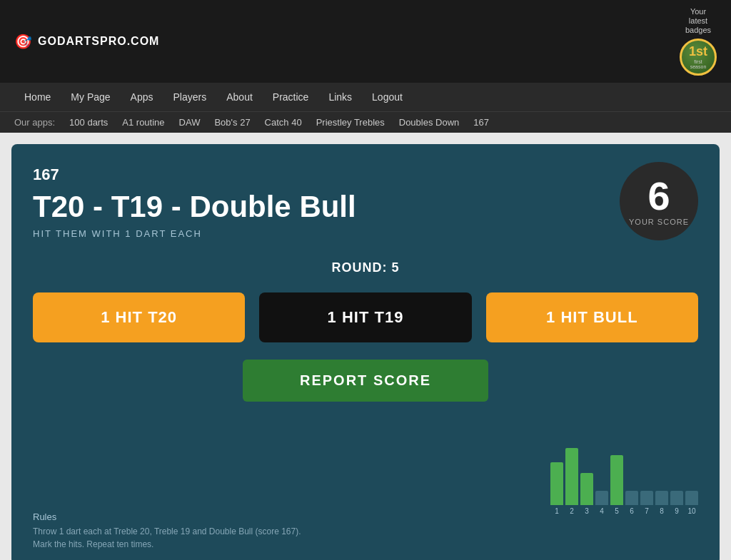 Image resolution: width=731 pixels, height=560 pixels. What do you see at coordinates (662, 503) in the screenshot?
I see `chart-bar-8: 8` at bounding box center [662, 503].